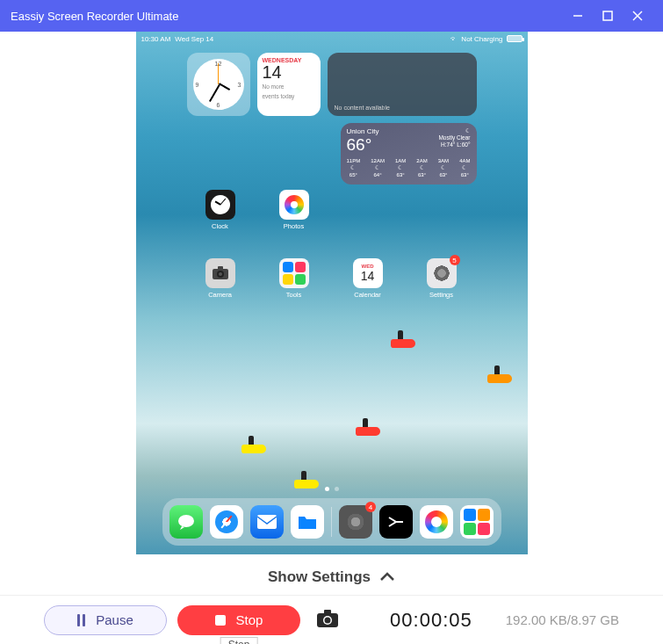 This screenshot has width=663, height=644. What do you see at coordinates (294, 273) in the screenshot?
I see `tools-folder-icon` at bounding box center [294, 273].